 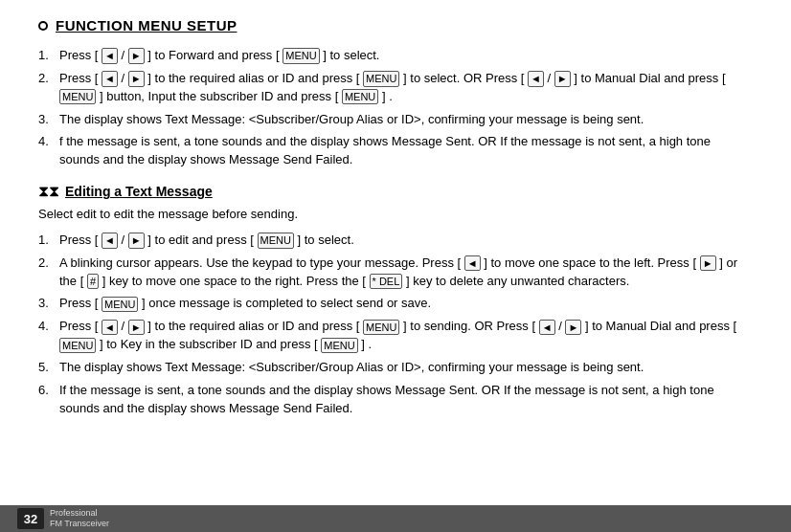 What do you see at coordinates (396, 400) in the screenshot?
I see `list-item: 6. If the message is sent, a tone sounds…` at bounding box center [396, 400].